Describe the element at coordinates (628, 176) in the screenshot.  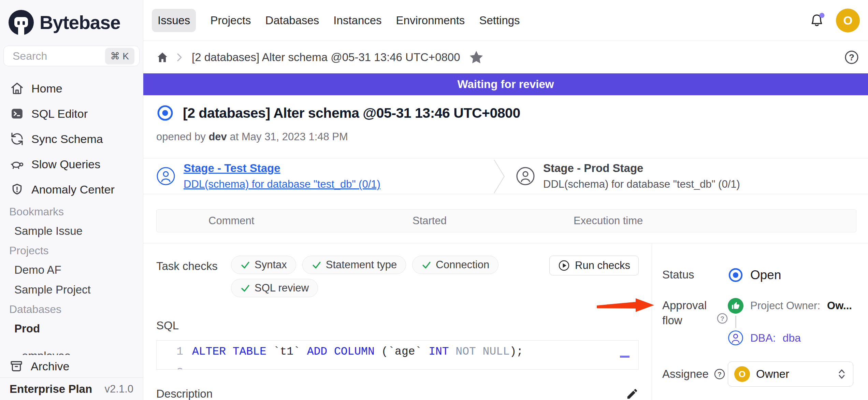
I see `stage-prod-stage: Stage - Prod Stage DDL(schema) for datab…` at that location.